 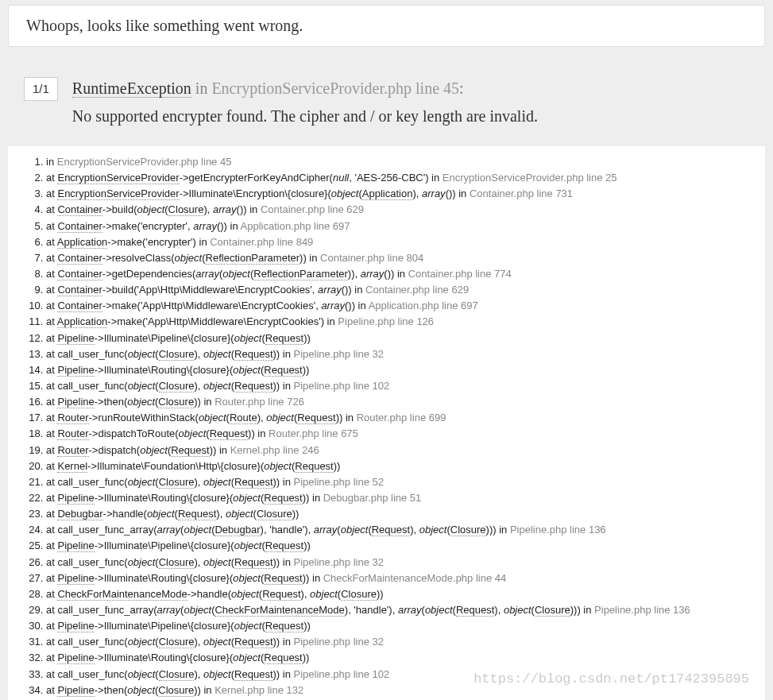 What do you see at coordinates (399, 194) in the screenshot?
I see `trace-item: at EncryptionServiceProvider->Illuminate…` at bounding box center [399, 194].